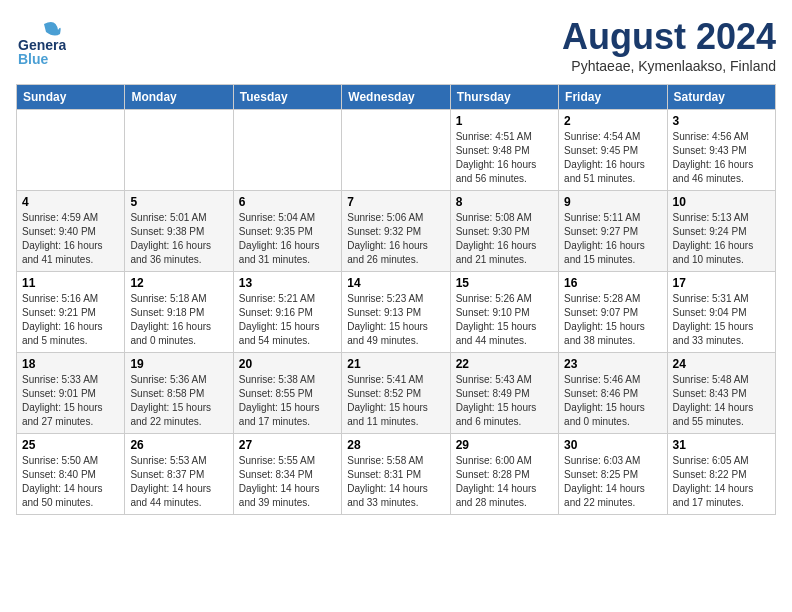  What do you see at coordinates (722, 202) in the screenshot?
I see `day-number: 10` at bounding box center [722, 202].